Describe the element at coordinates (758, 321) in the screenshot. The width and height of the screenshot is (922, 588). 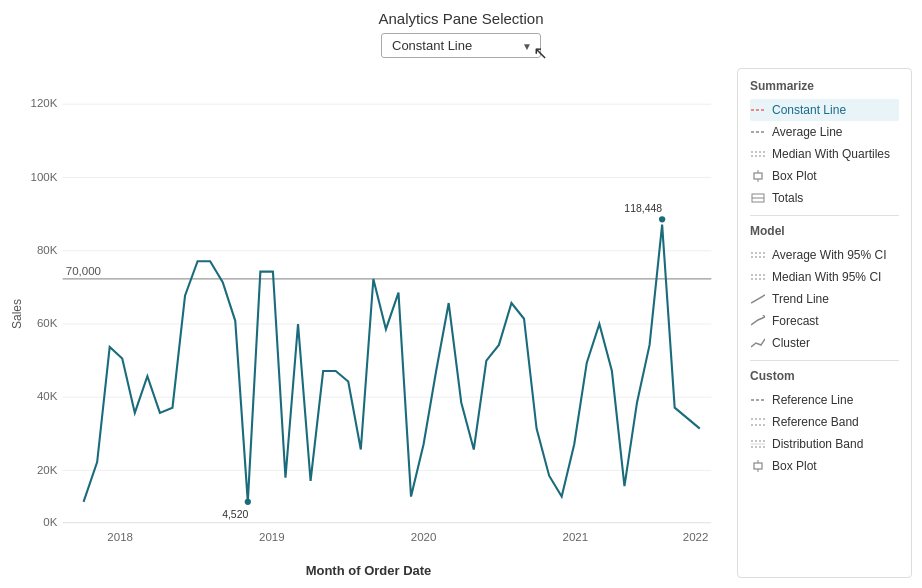
I see `forecast-icon` at that location.